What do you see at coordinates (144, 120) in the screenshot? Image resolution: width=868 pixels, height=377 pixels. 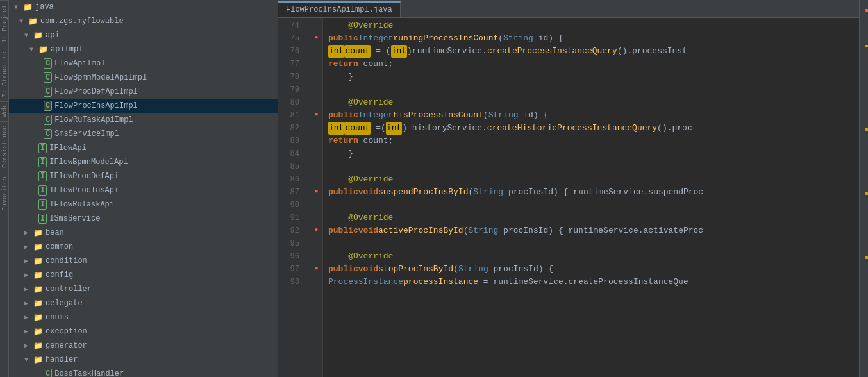 I see `tree-item-flowrutaskapiimpl: C FlowRuTaskApiImpl` at bounding box center [144, 120].